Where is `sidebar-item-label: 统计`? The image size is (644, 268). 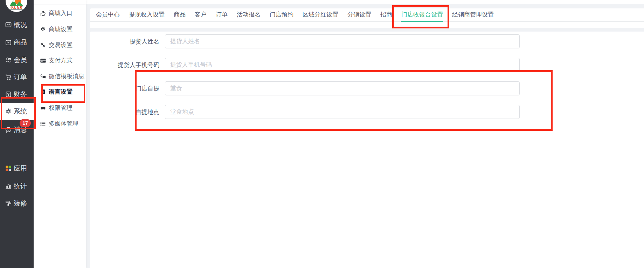
sidebar-item-label: 统计 is located at coordinates (20, 186).